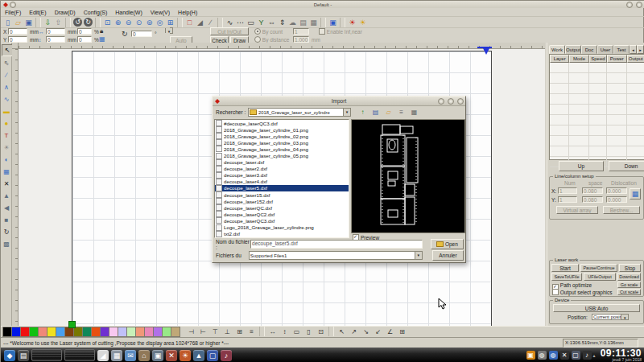 Image resolution: width=644 pixels, height=362 pixels. I want to click on network-icon: ▲, so click(199, 356).